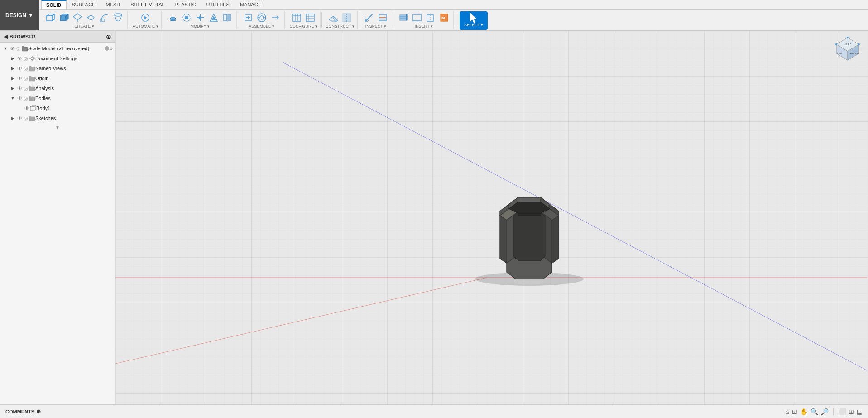 This screenshot has width=868, height=418. Describe the element at coordinates (148, 5) in the screenshot. I see `tab-sheet-metal: SHEET METAL` at that location.